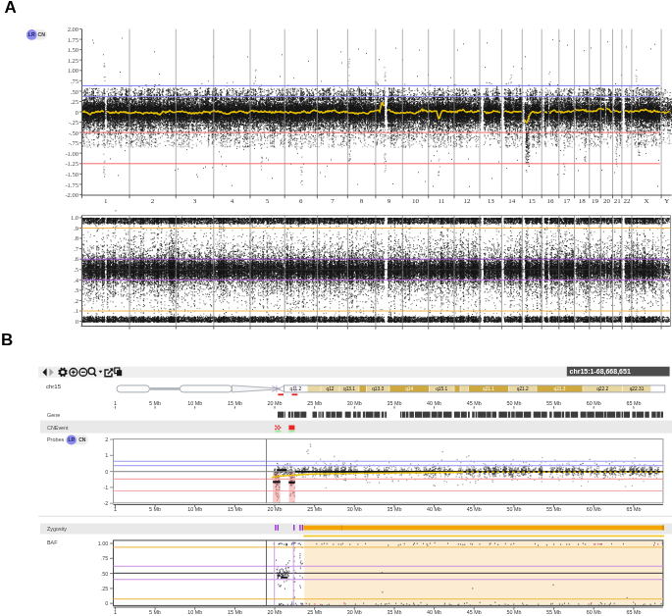 Image resolution: width=672 pixels, height=616 pixels. Describe the element at coordinates (275, 403) in the screenshot. I see `svg-text: 20 Mb` at that location.